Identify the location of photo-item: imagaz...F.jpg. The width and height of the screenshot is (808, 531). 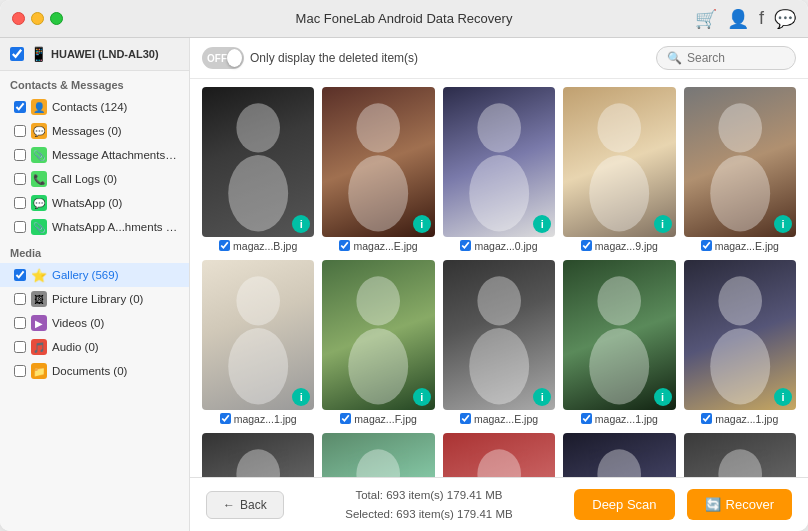
(378, 342).